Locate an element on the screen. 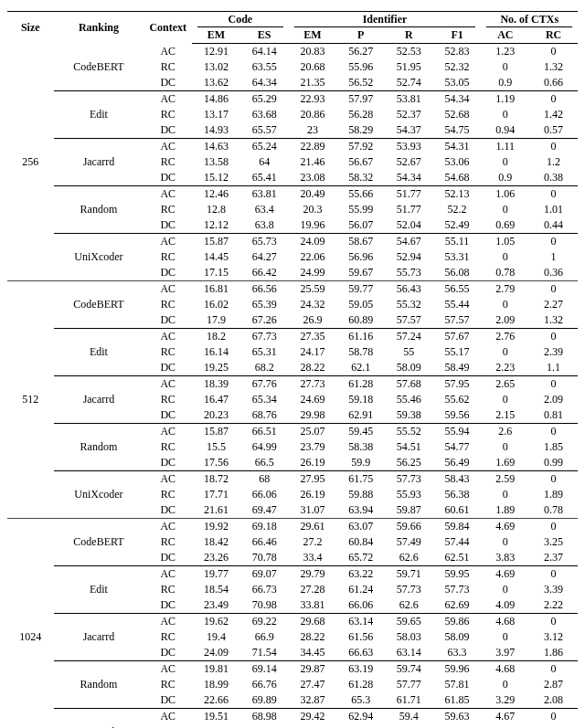  cell-value: 17.56 is located at coordinates (216, 463).